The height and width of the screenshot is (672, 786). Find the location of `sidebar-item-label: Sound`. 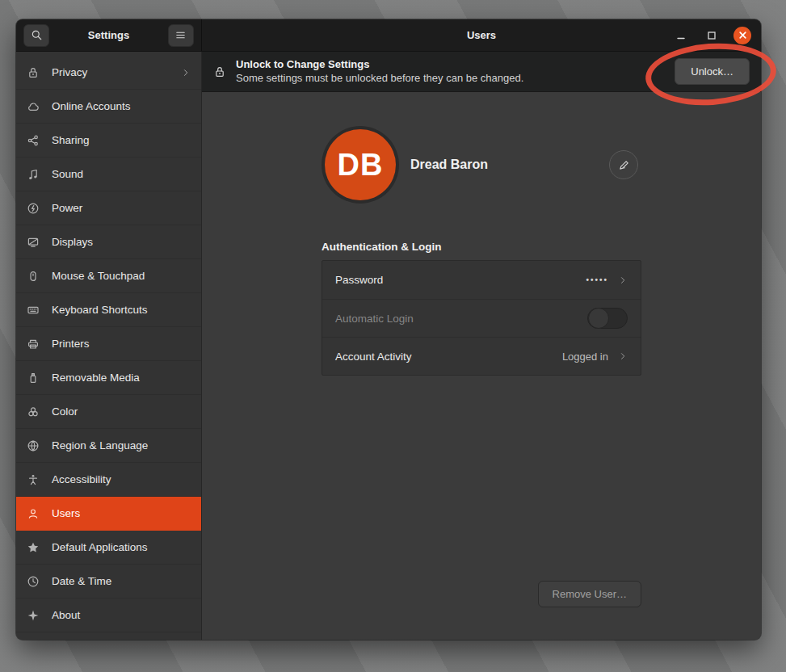

sidebar-item-label: Sound is located at coordinates (68, 174).